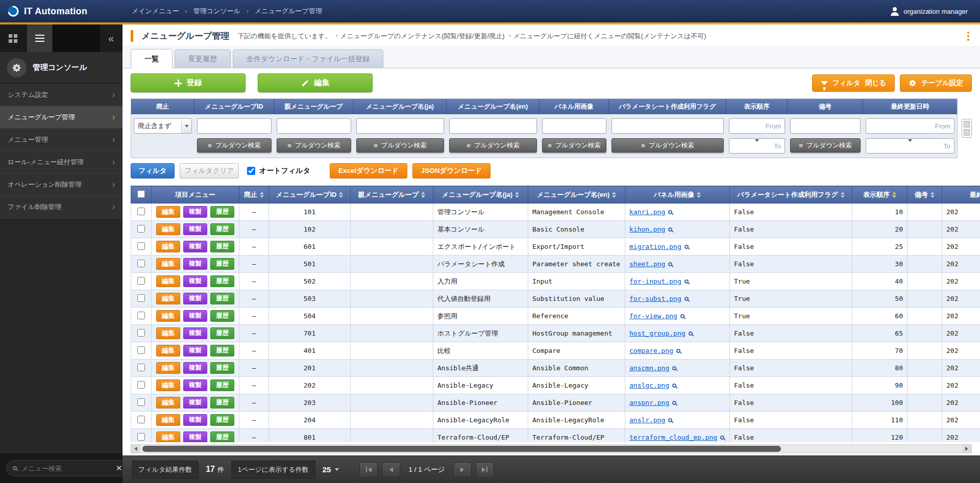 This screenshot has height=483, width=980. Describe the element at coordinates (647, 230) in the screenshot. I see `panel-image-link: kihon.png` at that location.